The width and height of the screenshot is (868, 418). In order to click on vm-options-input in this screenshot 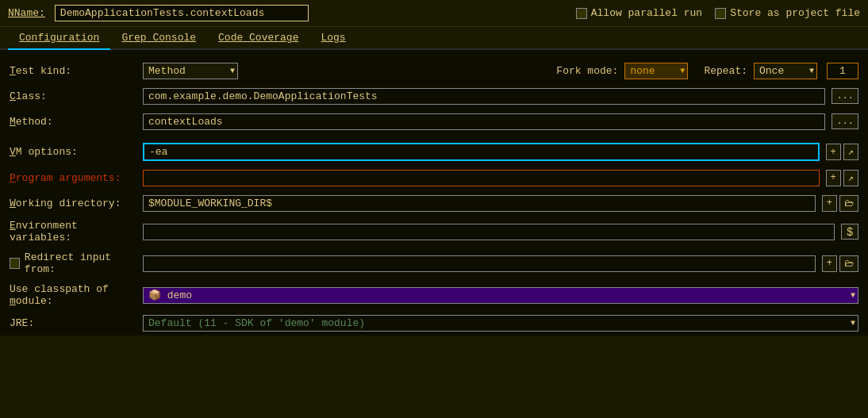, I will do `click(481, 152)`.